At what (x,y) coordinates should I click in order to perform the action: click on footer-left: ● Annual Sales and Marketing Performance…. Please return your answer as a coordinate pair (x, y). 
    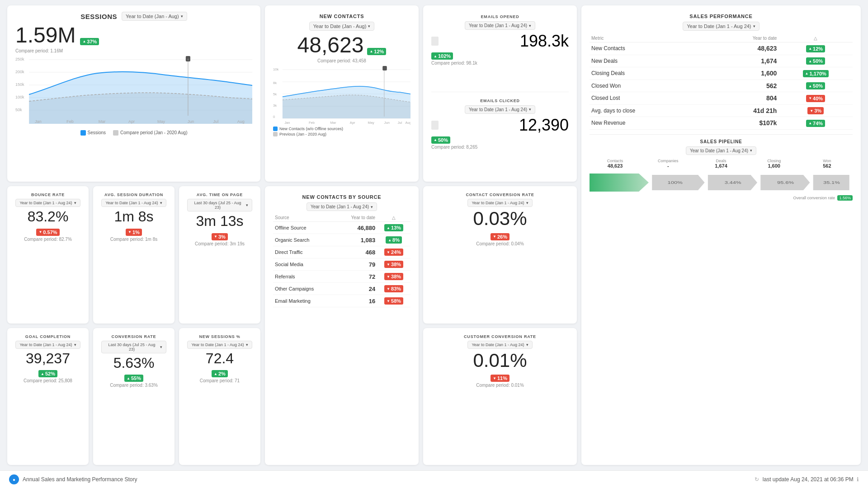
    Looking at the image, I should click on (73, 479).